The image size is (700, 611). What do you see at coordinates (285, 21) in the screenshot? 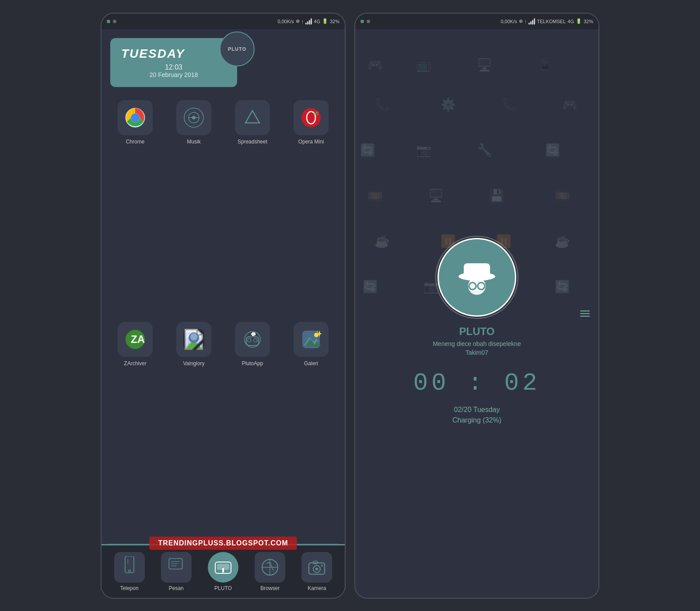
I see `network-speed-1: 0,00K/s` at bounding box center [285, 21].